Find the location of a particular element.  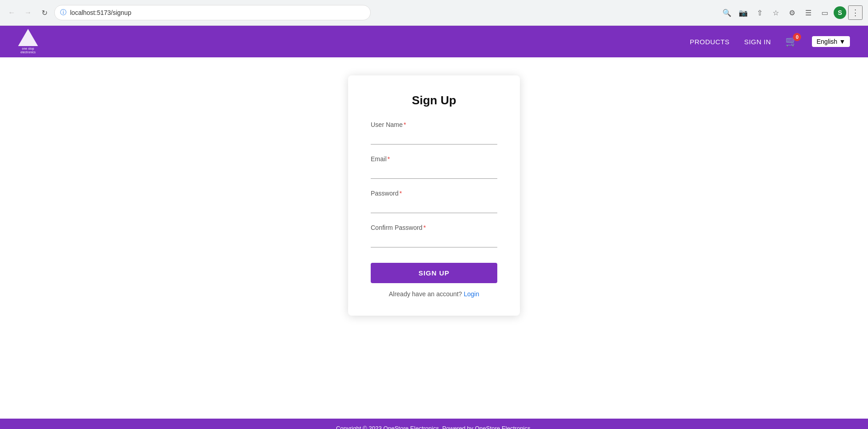

username-label: User Name* is located at coordinates (434, 125).